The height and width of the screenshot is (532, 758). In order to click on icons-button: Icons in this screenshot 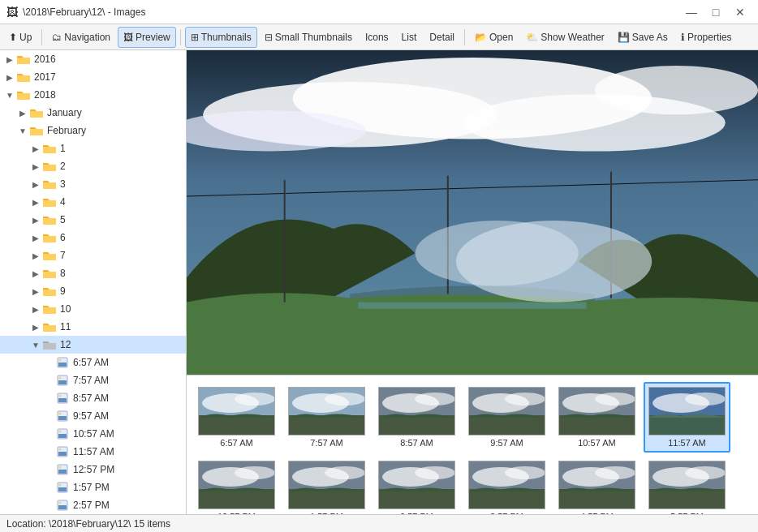, I will do `click(377, 37)`.